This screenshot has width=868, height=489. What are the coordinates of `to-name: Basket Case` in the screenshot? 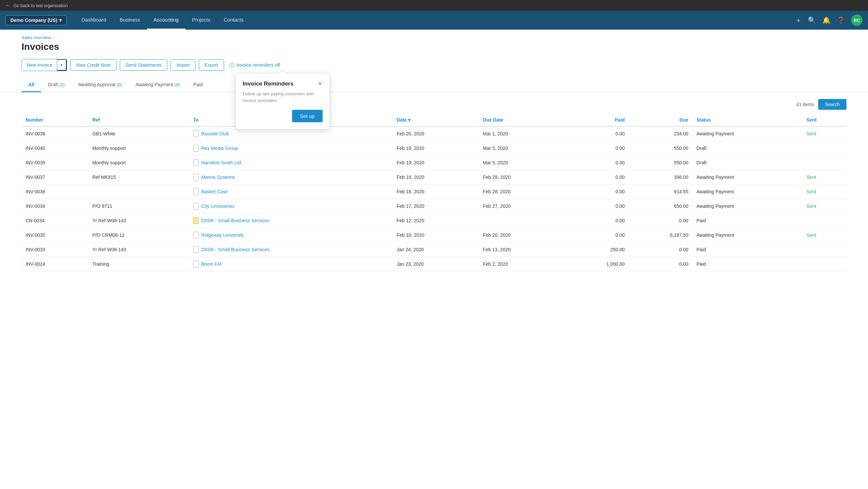 It's located at (214, 192).